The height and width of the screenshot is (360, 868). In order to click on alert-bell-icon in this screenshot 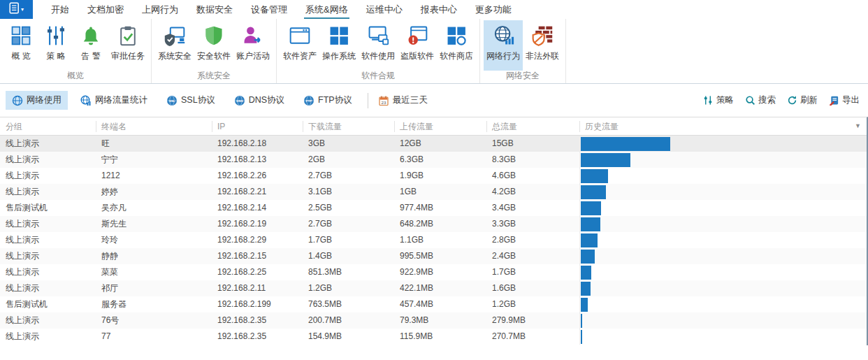, I will do `click(91, 36)`.